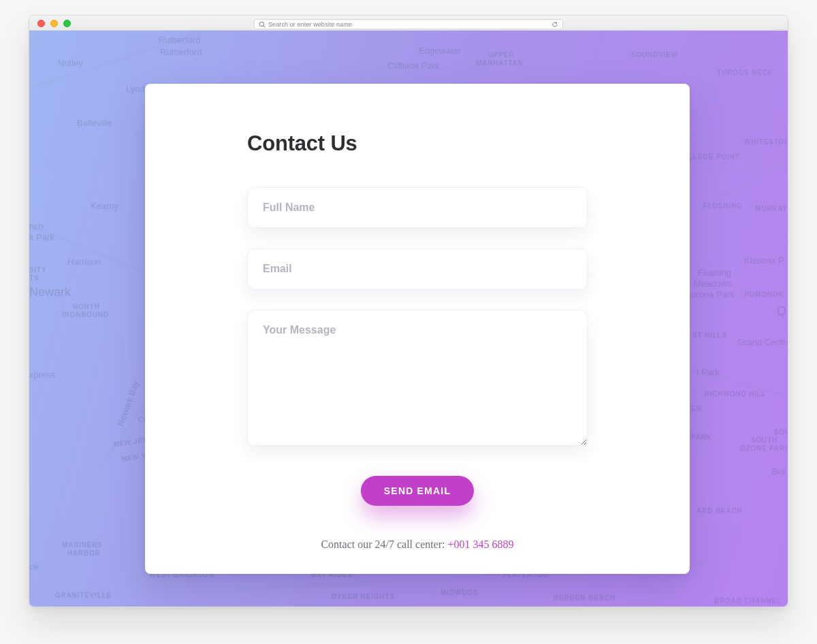 This screenshot has height=644, width=817. What do you see at coordinates (713, 283) in the screenshot?
I see `map-label: Meadows` at bounding box center [713, 283].